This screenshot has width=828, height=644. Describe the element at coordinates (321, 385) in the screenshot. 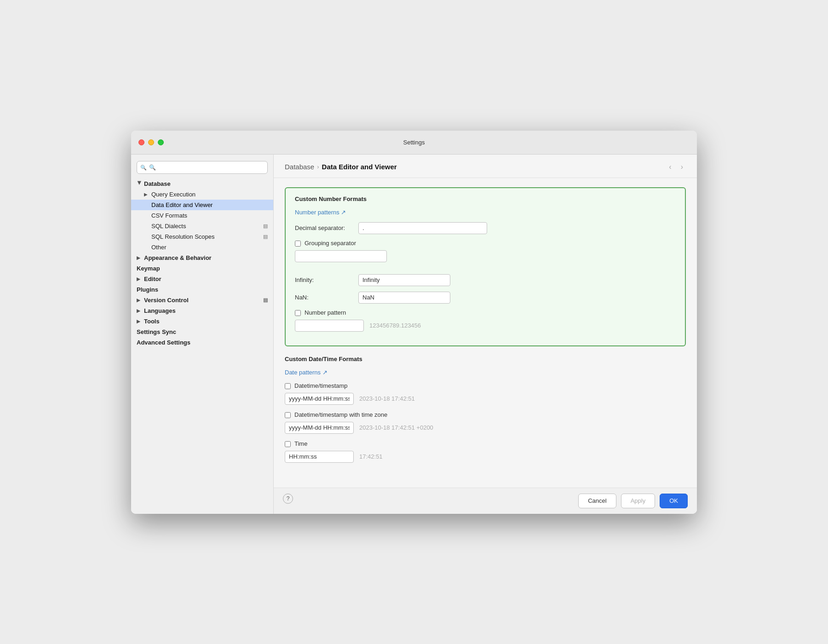

I see `datetime-timestamp-label: Datetime/timestamp` at that location.